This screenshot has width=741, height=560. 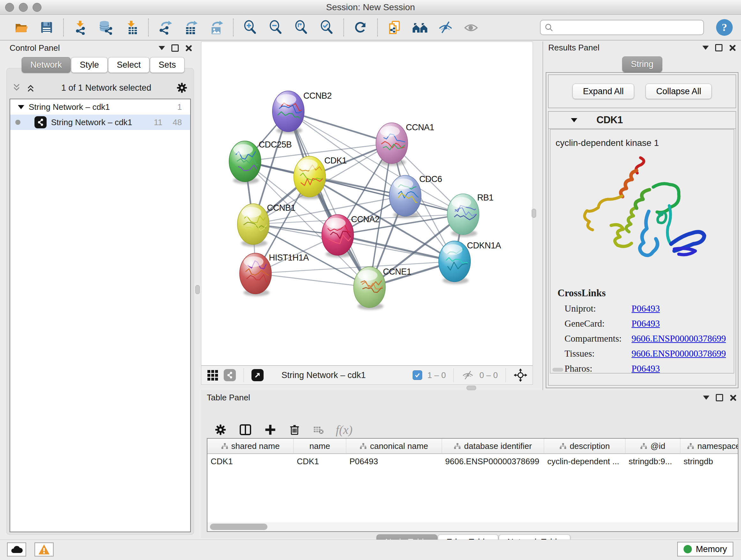 What do you see at coordinates (472, 527) in the screenshot?
I see `horizontal-scrollbar` at bounding box center [472, 527].